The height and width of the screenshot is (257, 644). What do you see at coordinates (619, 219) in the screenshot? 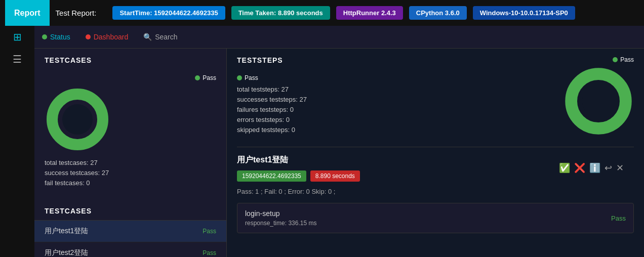
I see `step-status: Pass` at bounding box center [619, 219].